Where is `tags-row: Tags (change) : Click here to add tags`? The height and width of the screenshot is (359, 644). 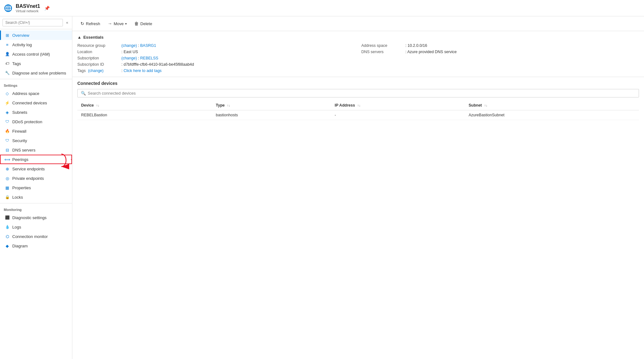
tags-row: Tags (change) : Click here to add tags is located at coordinates (216, 71).